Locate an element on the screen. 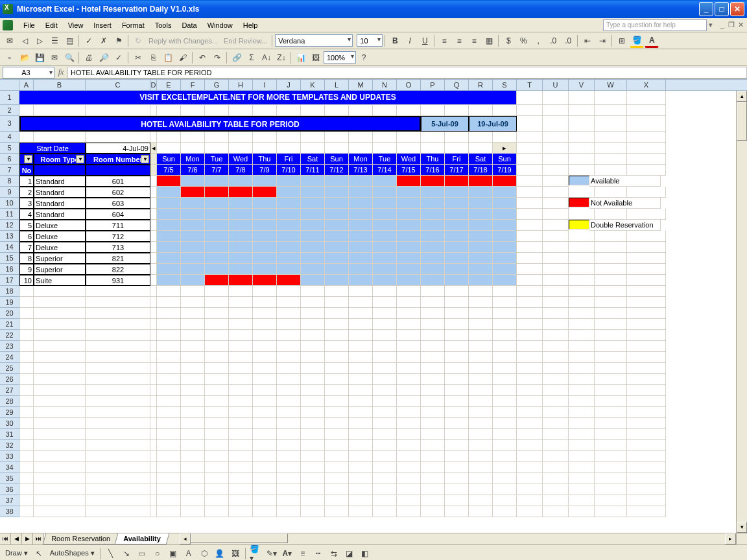  save-icon: 💾 is located at coordinates (40, 58).